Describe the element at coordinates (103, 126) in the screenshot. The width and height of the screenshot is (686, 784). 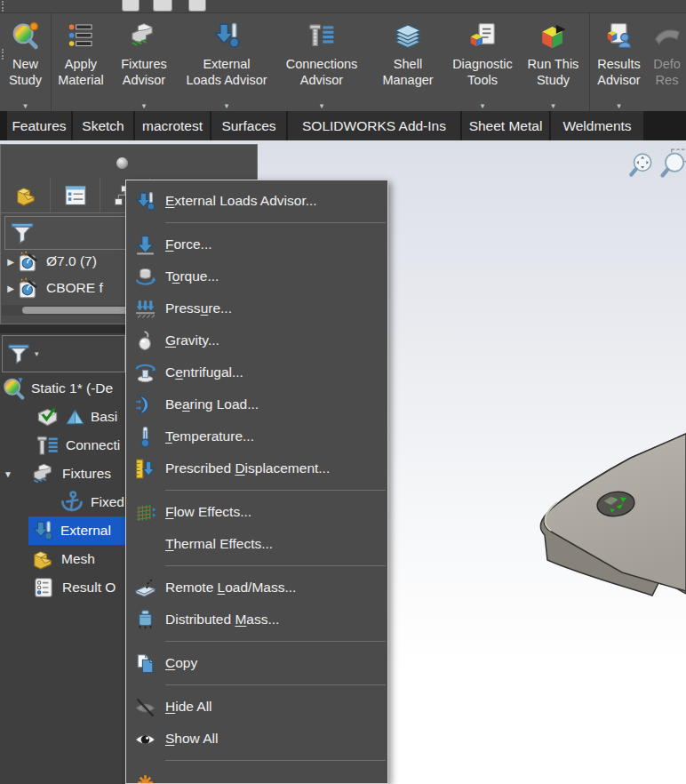
I see `tab-sketch: Sketch` at that location.